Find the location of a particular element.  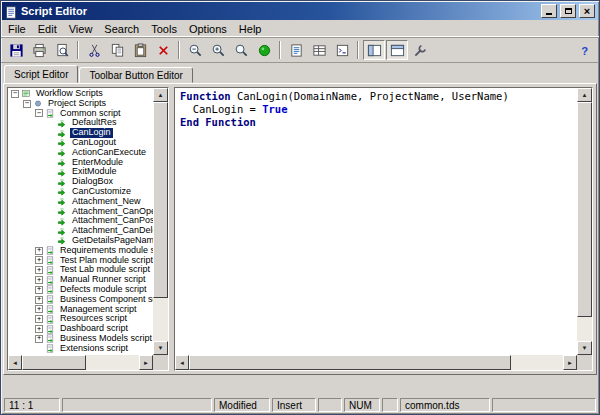

toolbar-buttons is located at coordinates (218, 50).